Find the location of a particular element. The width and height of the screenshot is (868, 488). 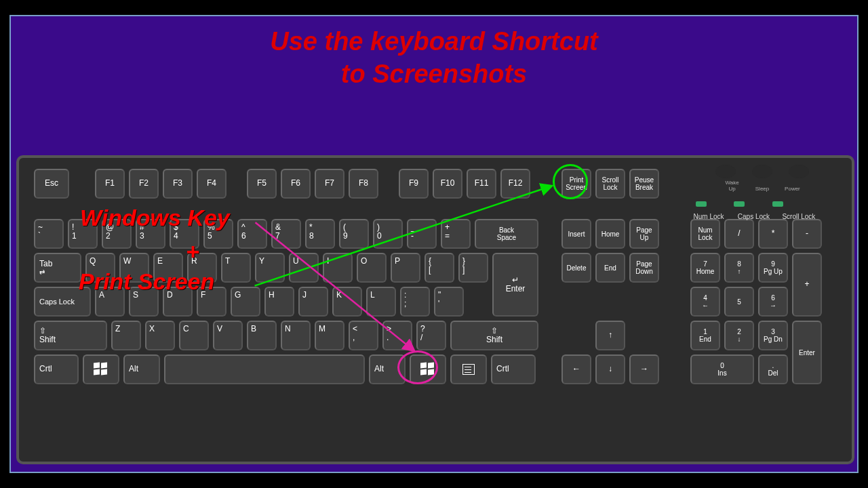

key-quote: "' is located at coordinates (449, 302).